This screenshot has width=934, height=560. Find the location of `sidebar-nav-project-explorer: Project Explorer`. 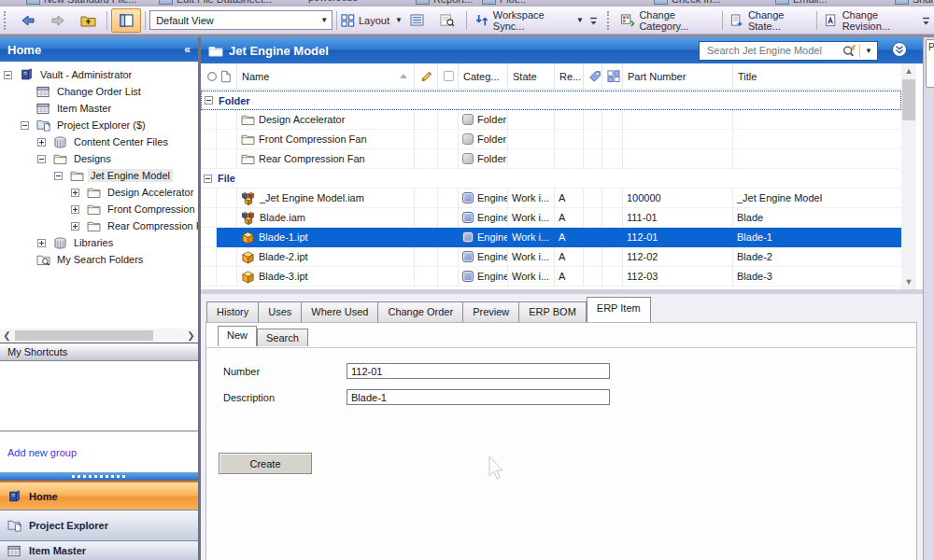

sidebar-nav-project-explorer: Project Explorer is located at coordinates (99, 525).